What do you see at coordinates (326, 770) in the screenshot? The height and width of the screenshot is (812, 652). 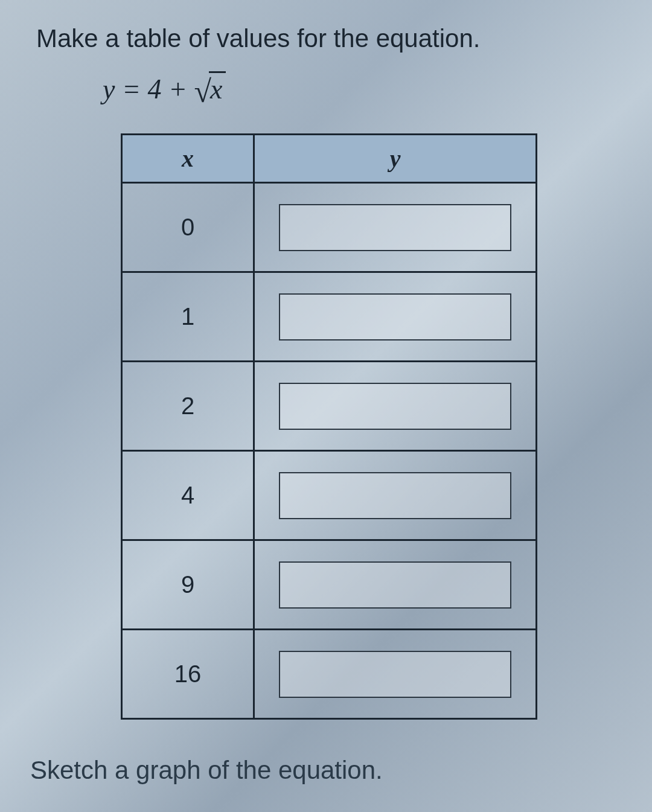 I see `footer-instruction-text: Sketch a graph of the equation.` at bounding box center [326, 770].